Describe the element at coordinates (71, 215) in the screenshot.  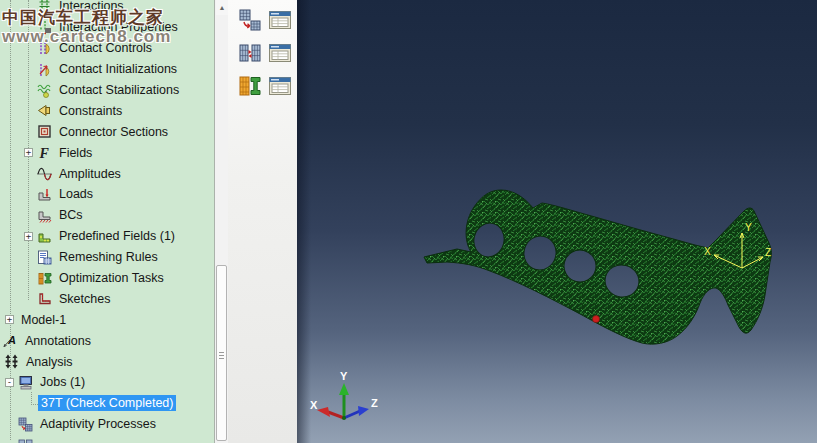
I see `tree-item-label: BCs` at that location.